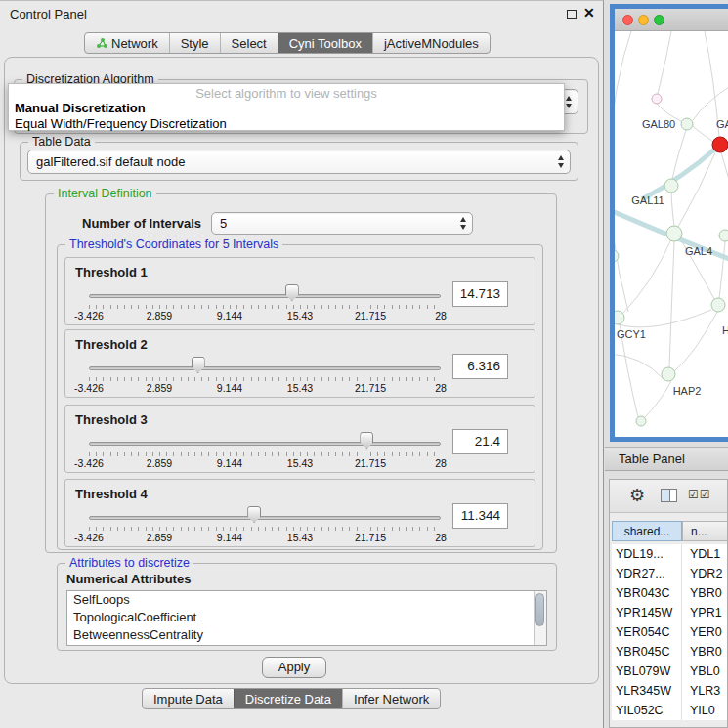 The image size is (728, 728). Describe the element at coordinates (481, 366) in the screenshot. I see `threshold-value-field: 6.316` at that location.